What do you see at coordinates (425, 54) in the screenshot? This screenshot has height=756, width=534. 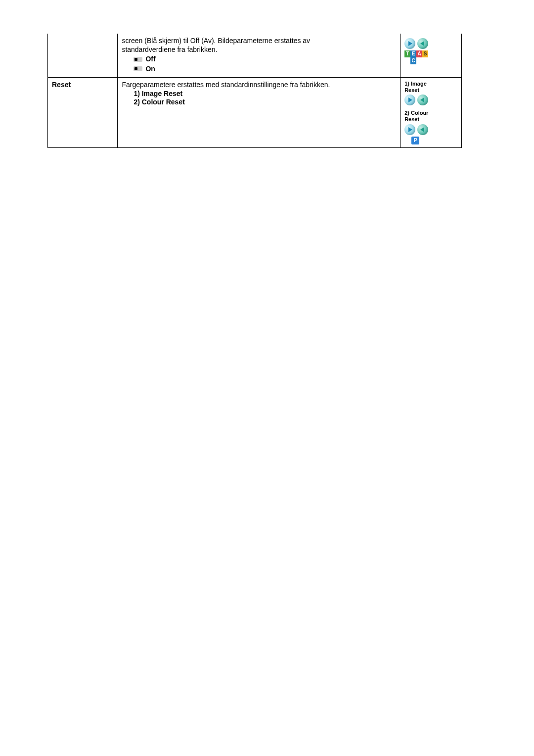 I see `tile-S: S` at bounding box center [425, 54].